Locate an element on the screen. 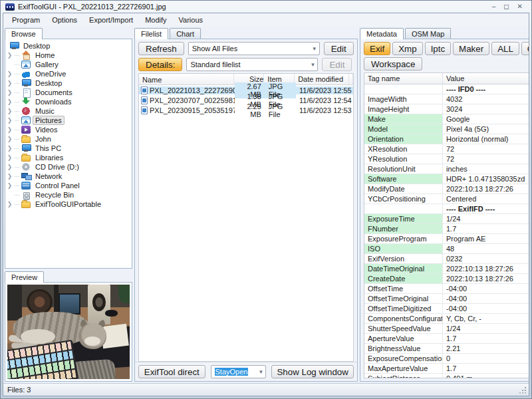 The height and width of the screenshot is (399, 532). metadata-row: ComponentsConfigurationY, Cb, Cr, - is located at coordinates (447, 319).